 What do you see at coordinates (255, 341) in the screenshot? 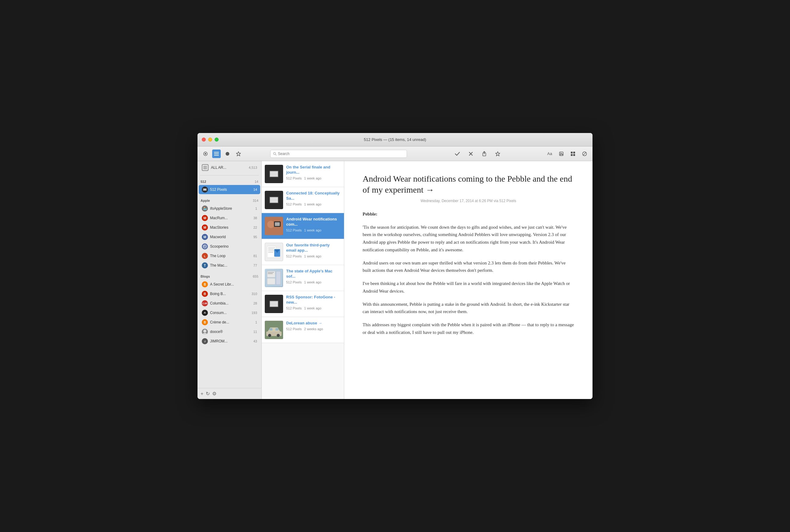
I see `sidebar-item-jimrom-count: 43` at bounding box center [255, 341].